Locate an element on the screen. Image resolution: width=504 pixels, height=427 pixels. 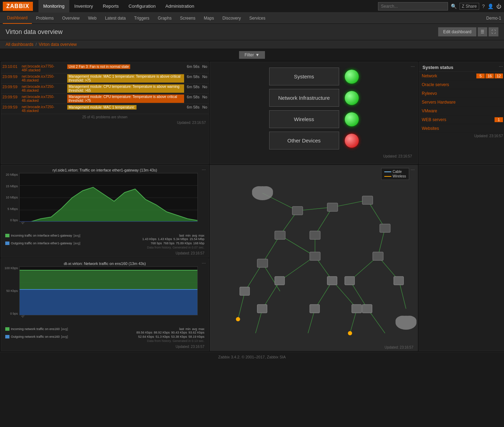
top-nav: ZABBIX Monitoring Inventory Reports Conf… is located at coordinates (252, 6).